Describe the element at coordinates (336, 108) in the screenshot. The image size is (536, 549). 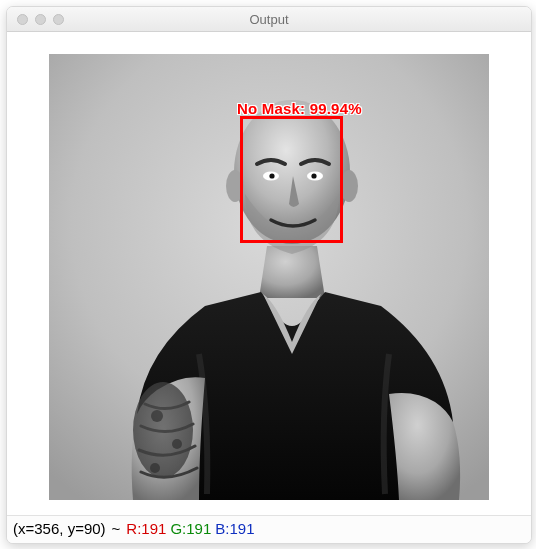
I see `detection-confidence: 99.94%` at that location.